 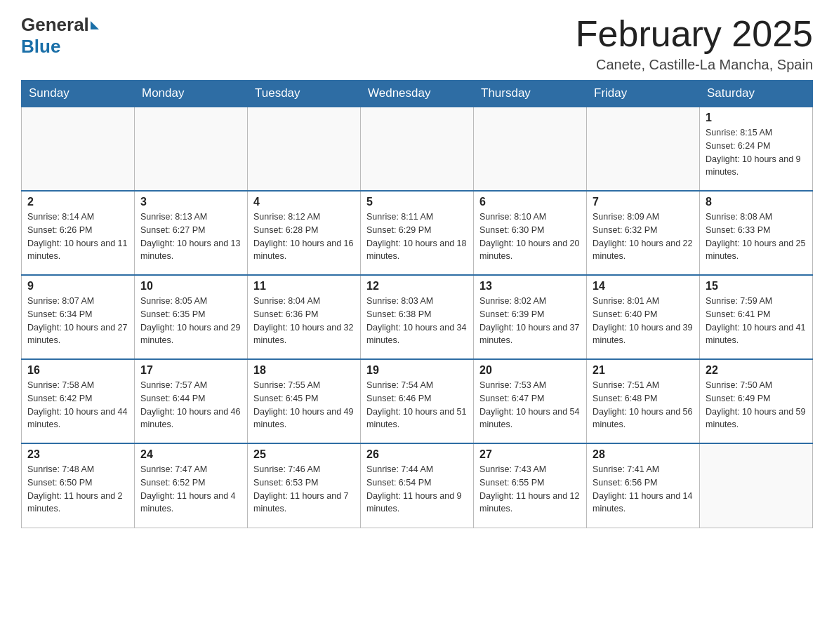 I want to click on day-number: 15, so click(x=756, y=286).